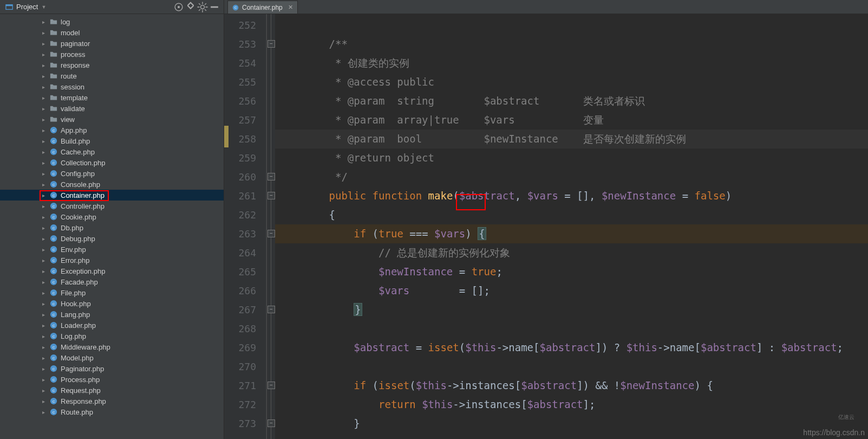 The width and height of the screenshot is (868, 439). I want to click on code-line: */, so click(572, 177).